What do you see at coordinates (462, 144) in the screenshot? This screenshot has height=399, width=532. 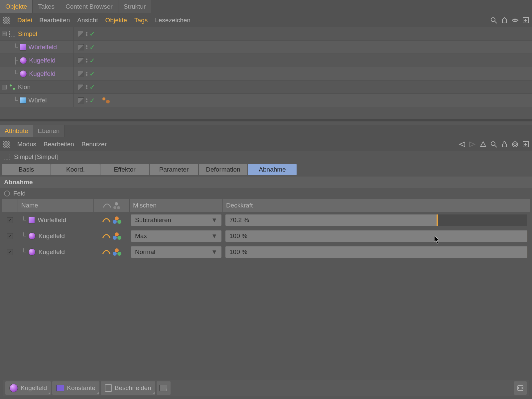 I see `nav-back-icon` at bounding box center [462, 144].